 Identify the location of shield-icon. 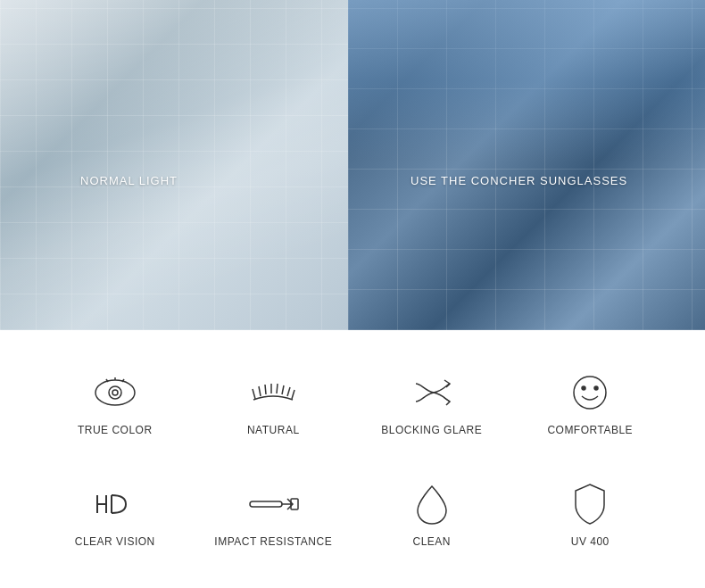
(590, 504).